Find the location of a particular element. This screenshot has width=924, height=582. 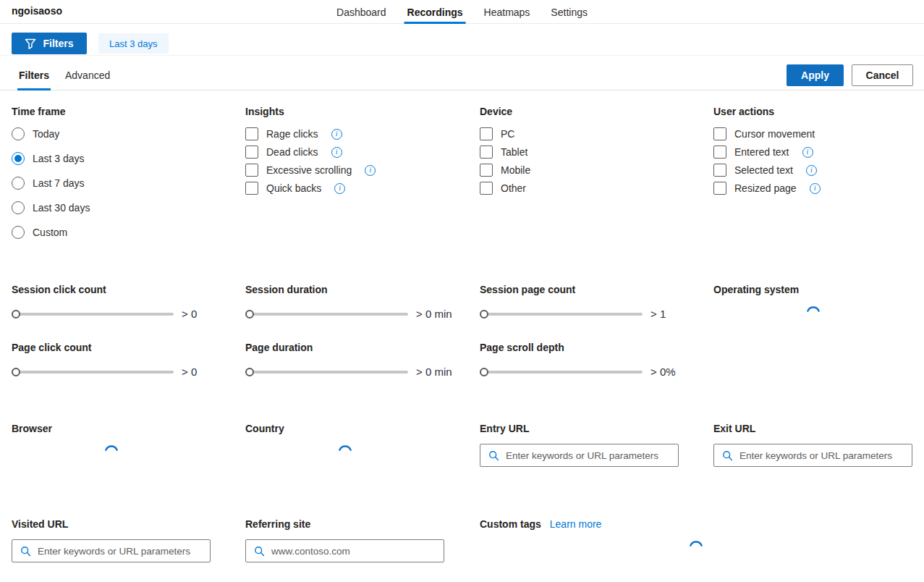

checkbox-option-selected-text: Selected text i is located at coordinates (816, 170).